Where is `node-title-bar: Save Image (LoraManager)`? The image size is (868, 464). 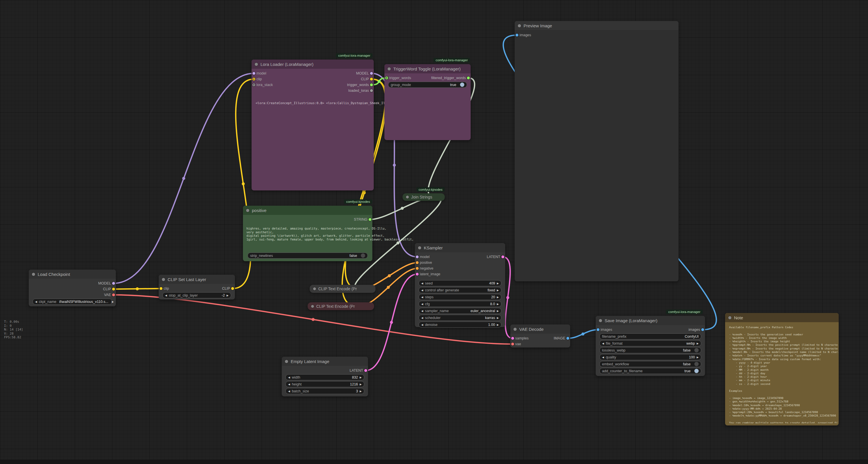 node-title-bar: Save Image (LoraManager) is located at coordinates (650, 320).